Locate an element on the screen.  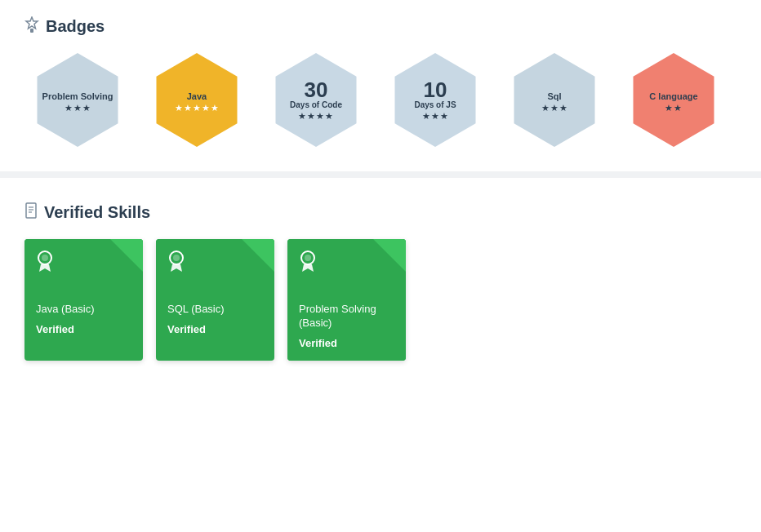
skill-name: Java (Basic) is located at coordinates (83, 310).